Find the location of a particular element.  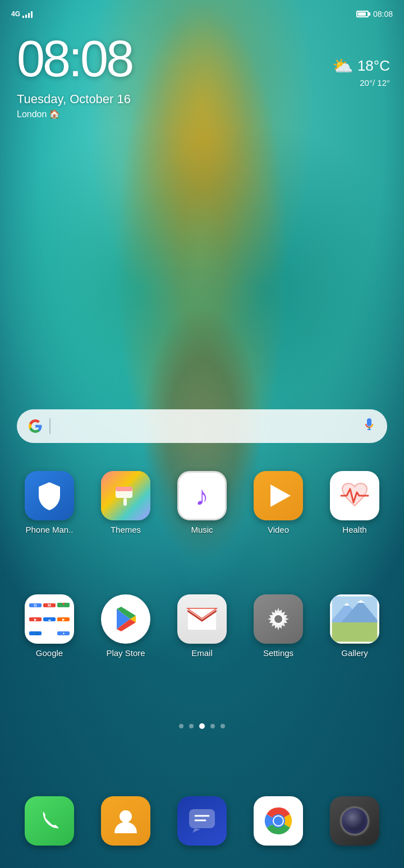

status-right: 08:08 is located at coordinates (375, 14).